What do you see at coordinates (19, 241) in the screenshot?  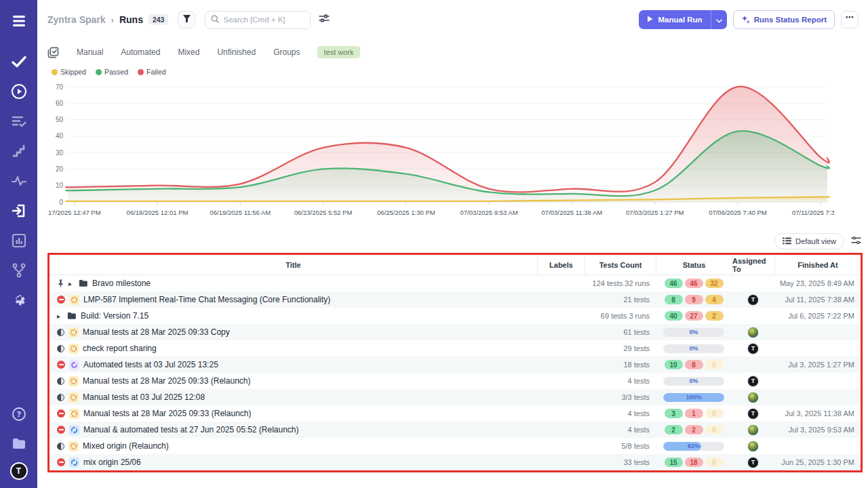 I see `sidebar-item-analytics` at bounding box center [19, 241].